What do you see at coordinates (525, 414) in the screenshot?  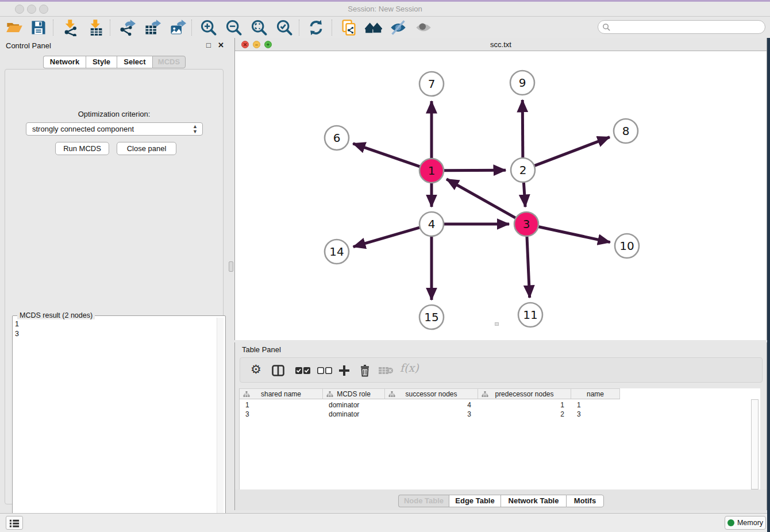 I see `table-cell: 2` at bounding box center [525, 414].